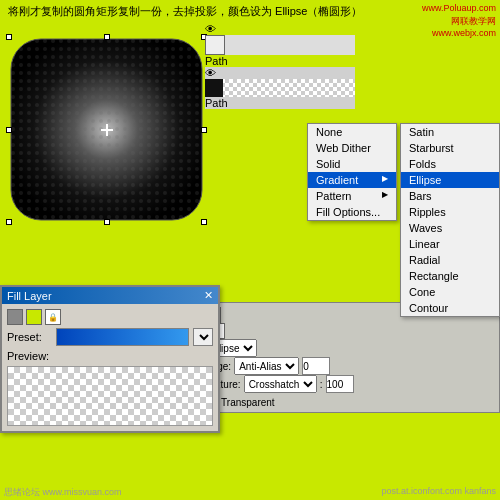  Describe the element at coordinates (122, 337) in the screenshot. I see `gradient-preview-bar` at that location.